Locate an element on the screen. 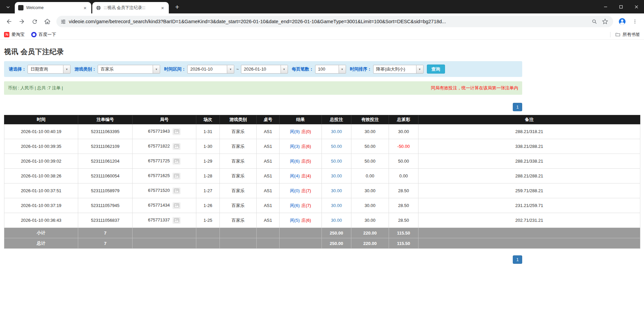 This screenshot has width=644, height=332. tab-betrecord: :::视讯 会员下注纪录::: × is located at coordinates (131, 8).